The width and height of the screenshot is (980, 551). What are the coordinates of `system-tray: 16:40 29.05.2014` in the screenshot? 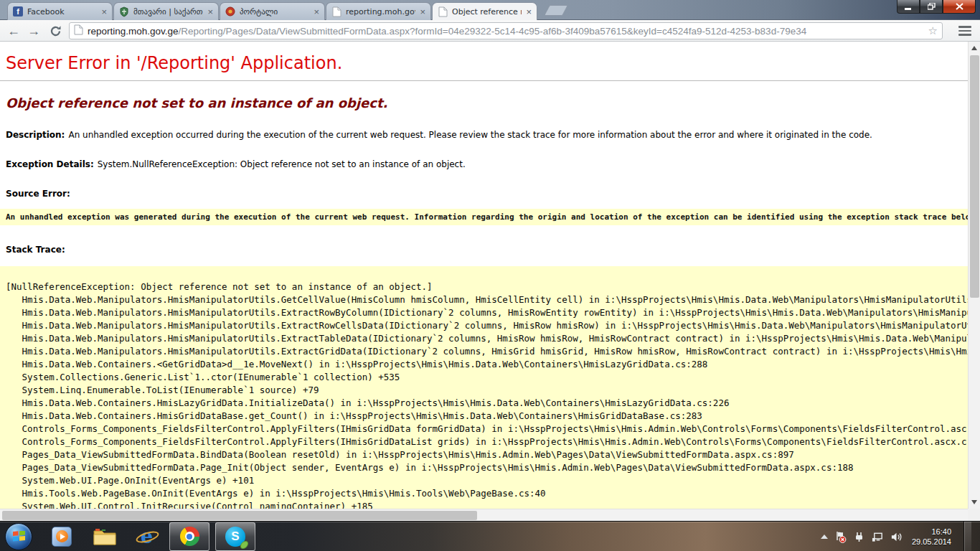 It's located at (896, 537).